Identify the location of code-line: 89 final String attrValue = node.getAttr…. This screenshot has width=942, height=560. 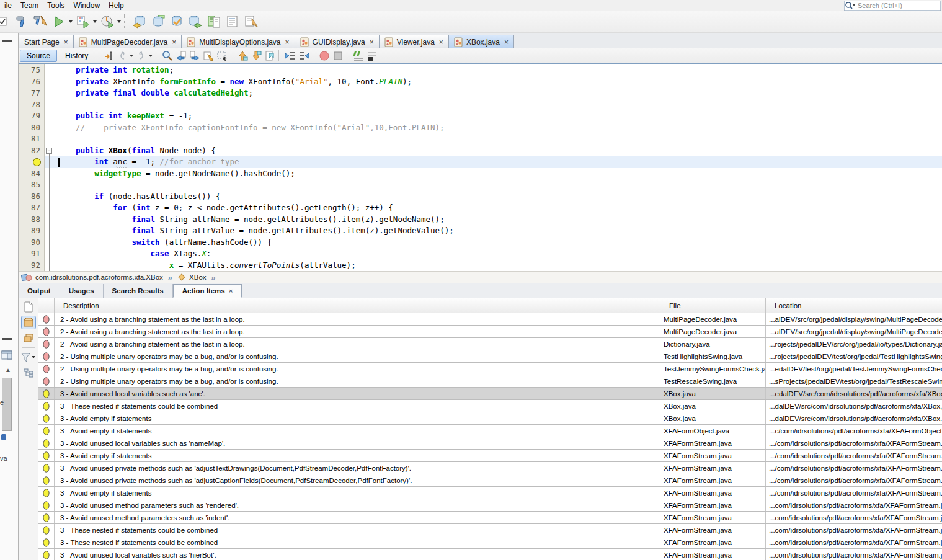
(480, 231).